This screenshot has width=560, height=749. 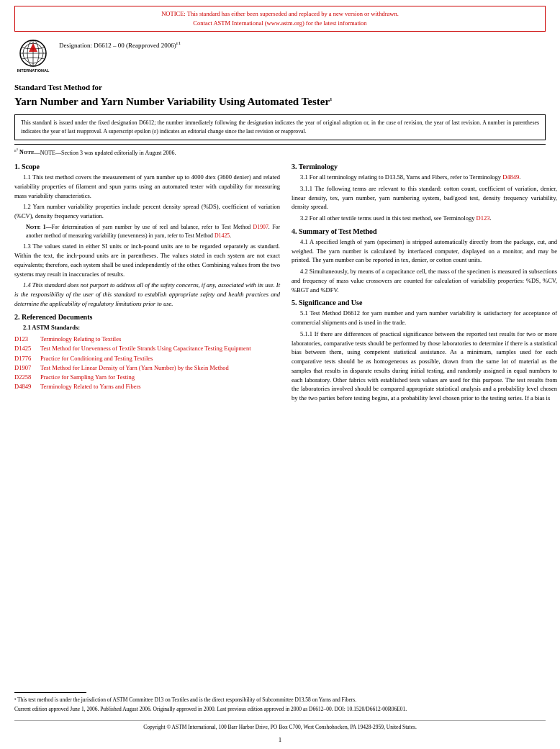 What do you see at coordinates (147, 340) in the screenshot?
I see `list-item: D123 Terminology Relating to Textiles` at bounding box center [147, 340].